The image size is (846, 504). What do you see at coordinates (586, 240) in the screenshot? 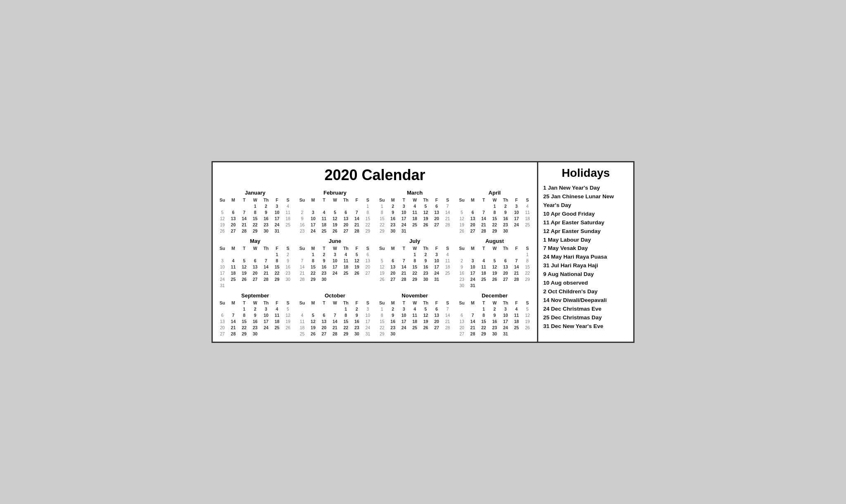
I see `holiday-item: 1 May Labour Day` at bounding box center [586, 240].